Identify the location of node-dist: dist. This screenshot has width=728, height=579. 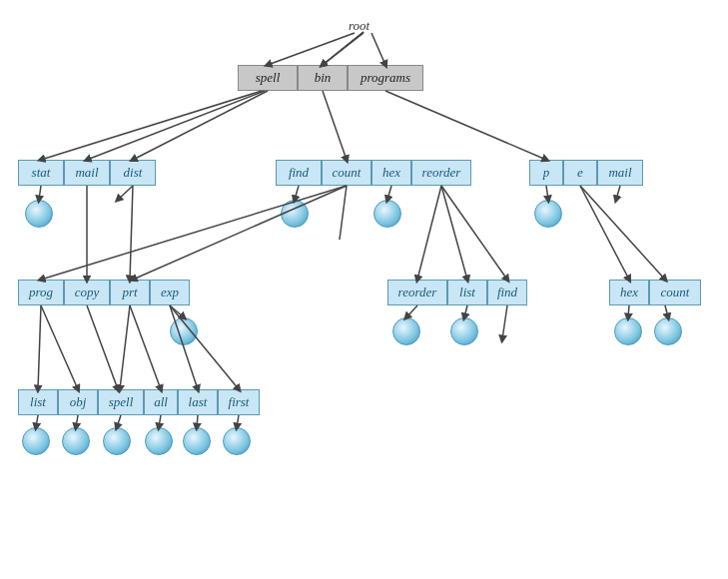
(133, 173).